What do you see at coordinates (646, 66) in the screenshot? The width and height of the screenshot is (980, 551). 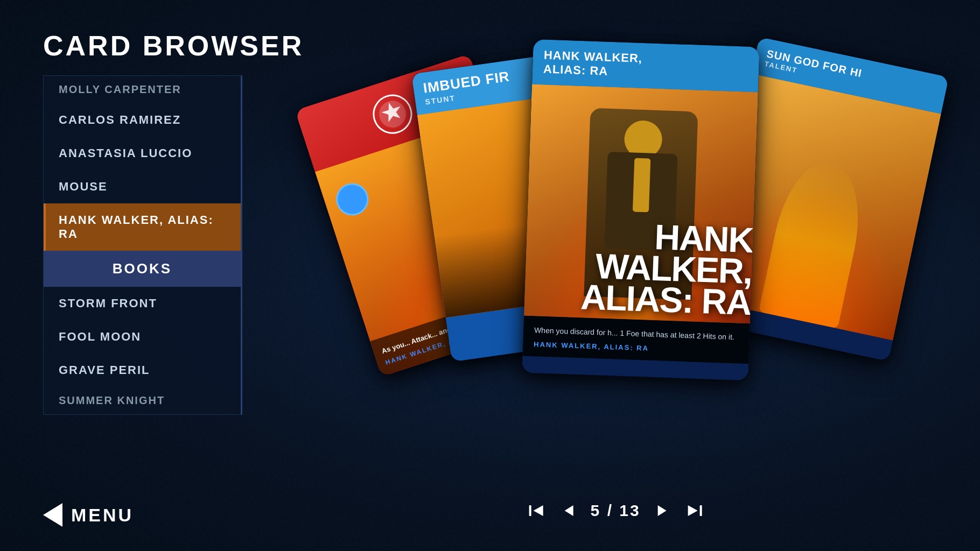 I see `card-3-title: HANK WALKER,ALIAS: RA` at bounding box center [646, 66].